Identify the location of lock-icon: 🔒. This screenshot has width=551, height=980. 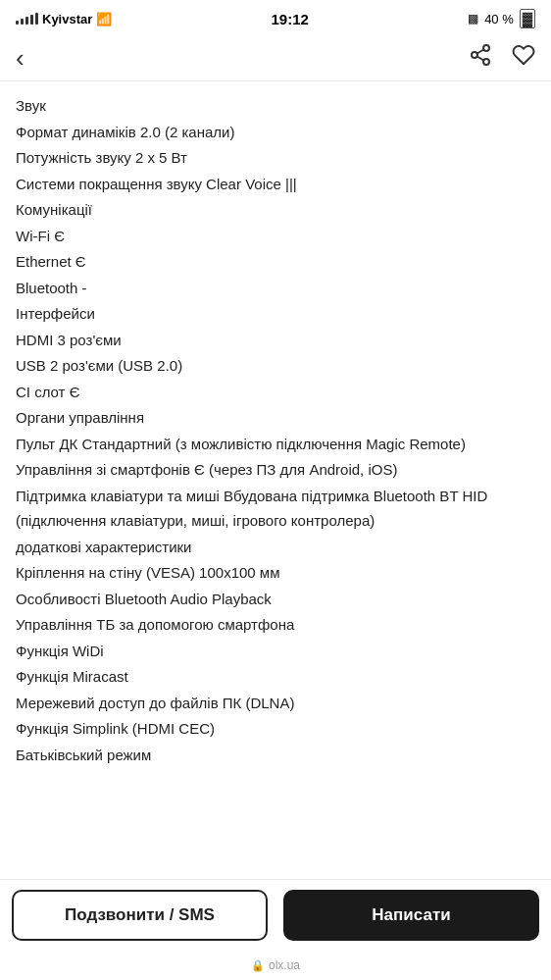
(258, 965).